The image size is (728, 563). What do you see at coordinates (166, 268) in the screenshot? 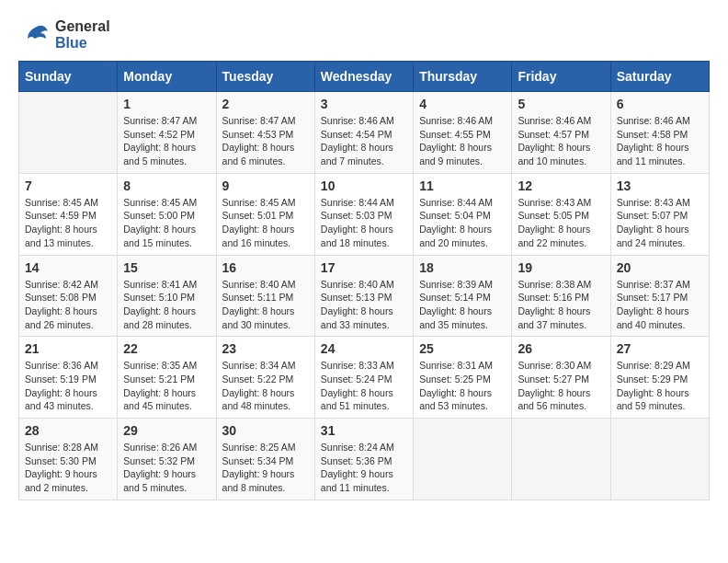
I see `day-number: 15` at bounding box center [166, 268].